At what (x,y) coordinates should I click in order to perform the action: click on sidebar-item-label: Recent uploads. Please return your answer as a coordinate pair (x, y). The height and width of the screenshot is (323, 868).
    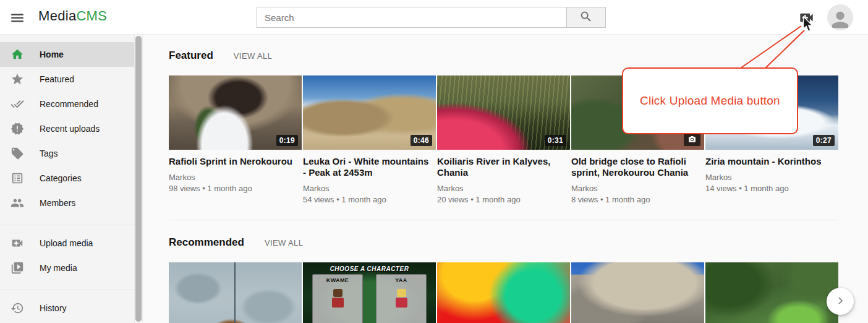
    Looking at the image, I should click on (69, 129).